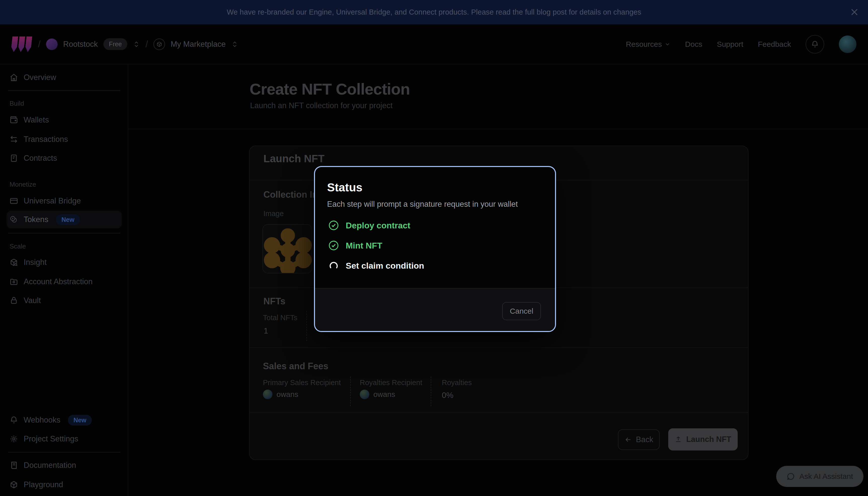  Describe the element at coordinates (435, 309) in the screenshot. I see `modal-footer: Cancel` at that location.